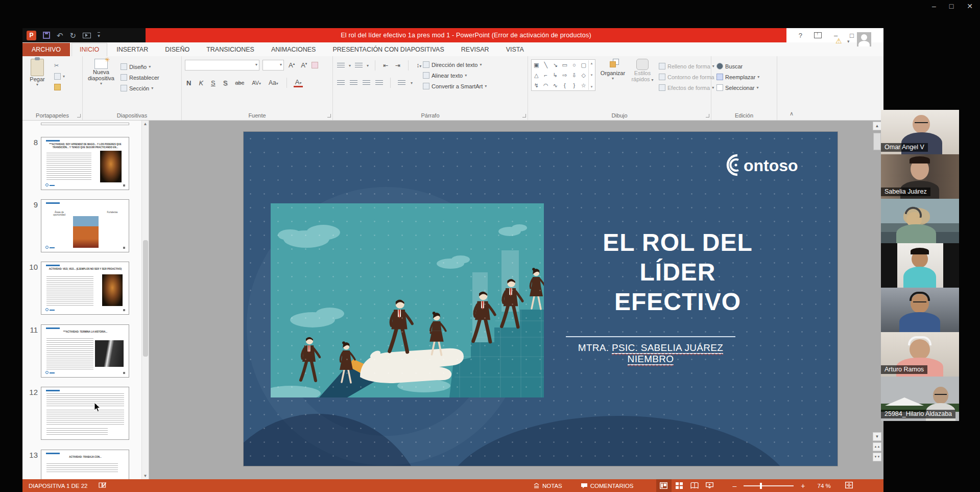 The image size is (980, 492). What do you see at coordinates (177, 50) in the screenshot?
I see `tab-diseno: DISEÑO` at bounding box center [177, 50].